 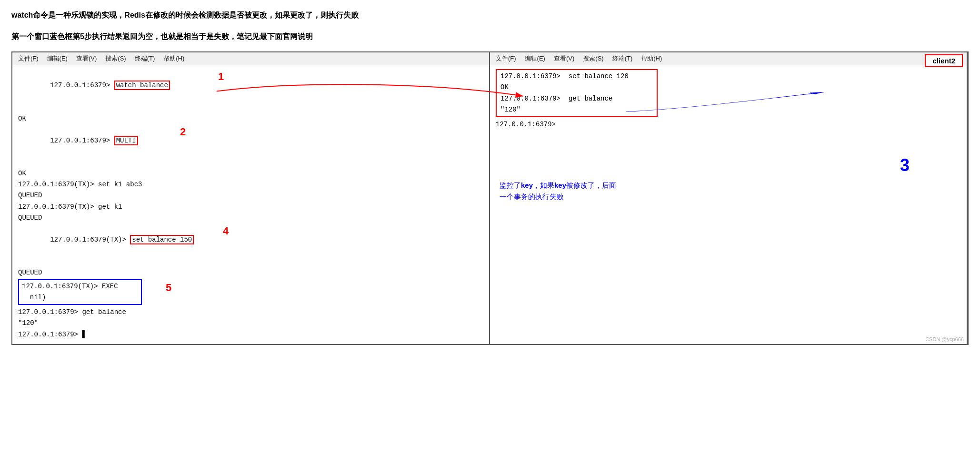 I want to click on c2-cmd-get: 127.0.0.1:6379> get balance, so click(x=577, y=99).